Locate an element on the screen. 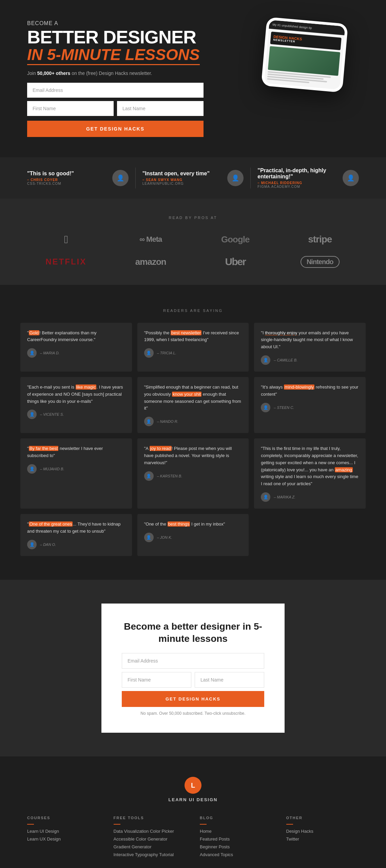 The height and width of the screenshot is (868, 386). footer-col-blog: BLOG Home Featured Posts Beginner Posts … is located at coordinates (236, 838).